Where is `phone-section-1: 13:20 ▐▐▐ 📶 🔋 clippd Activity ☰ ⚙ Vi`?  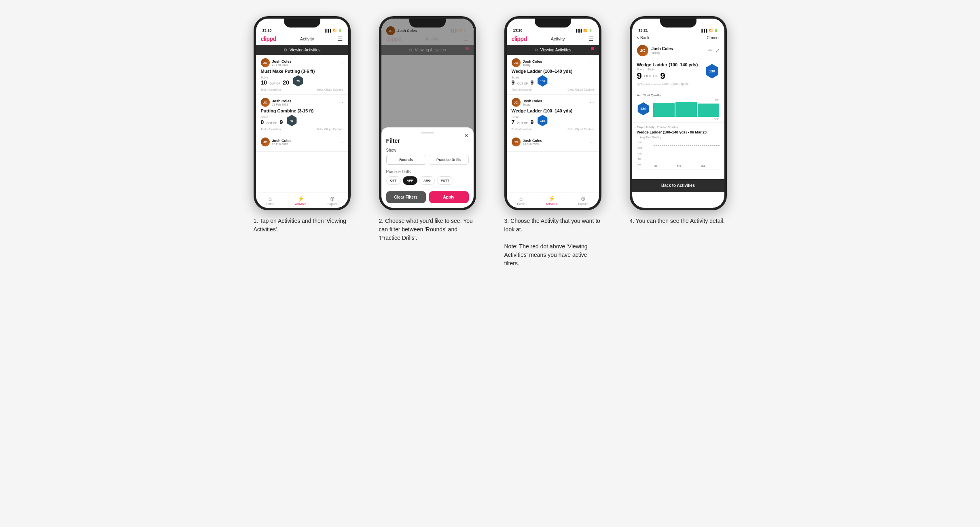
phone-section-1: 13:20 ▐▐▐ 📶 🔋 clippd Activity ☰ ⚙ Vi is located at coordinates (302, 125).